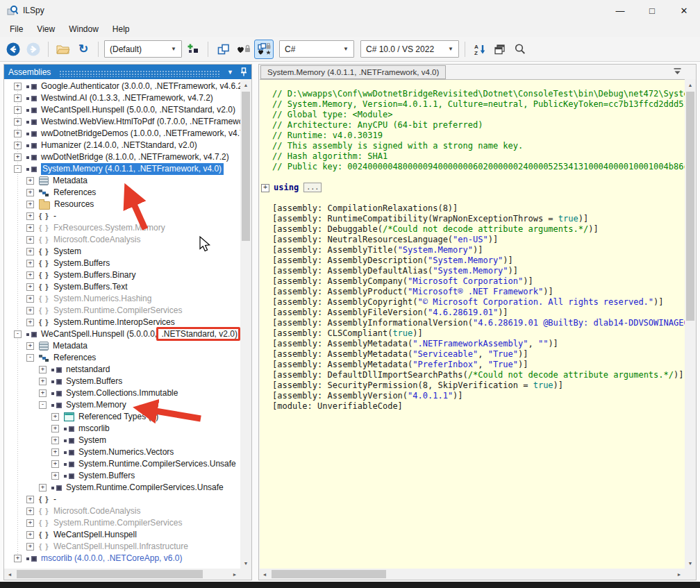 The width and height of the screenshot is (700, 588). I want to click on assemblies-panel-header: Assemblies ▼, so click(128, 72).